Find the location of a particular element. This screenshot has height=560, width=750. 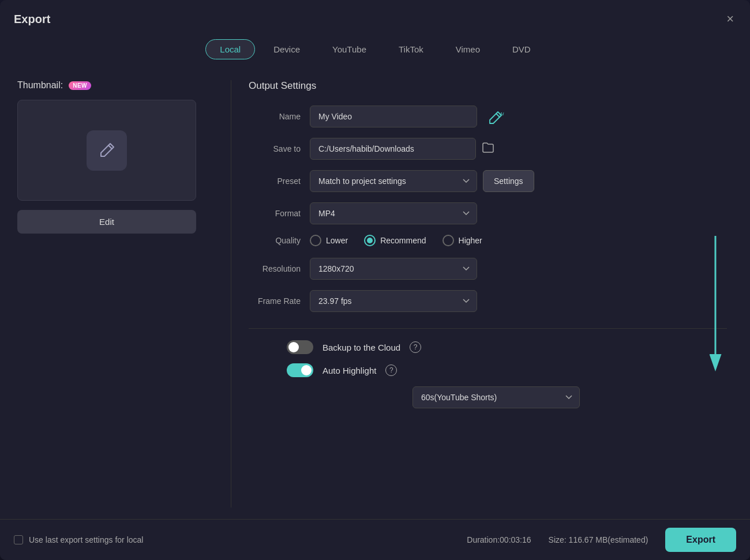

backup-cloud-label: Backup to the Cloud is located at coordinates (361, 347).